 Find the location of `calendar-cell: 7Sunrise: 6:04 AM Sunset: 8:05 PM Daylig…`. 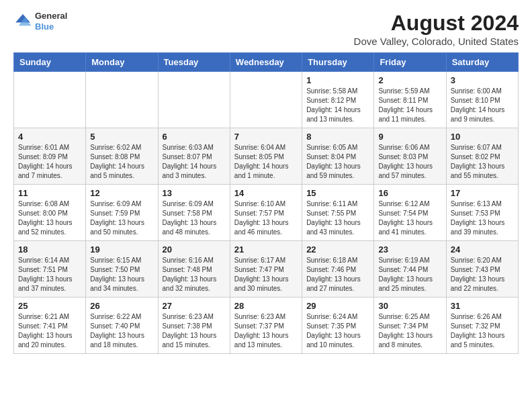

calendar-cell: 7Sunrise: 6:04 AM Sunset: 8:05 PM Daylig… is located at coordinates (266, 156).